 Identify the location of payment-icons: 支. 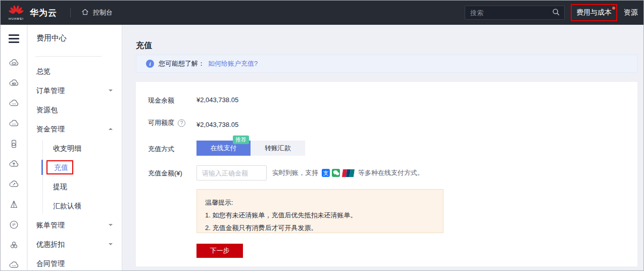
(338, 173).